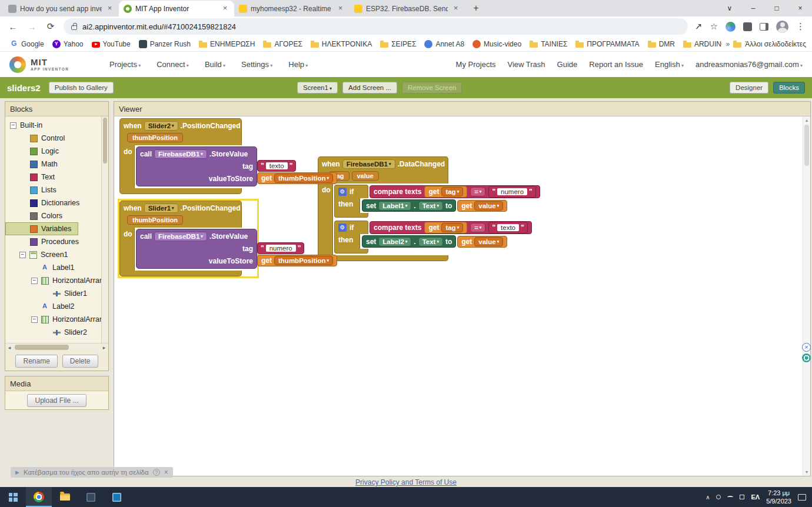 This screenshot has width=812, height=507. What do you see at coordinates (74, 28) in the screenshot?
I see `lock-icon` at bounding box center [74, 28].